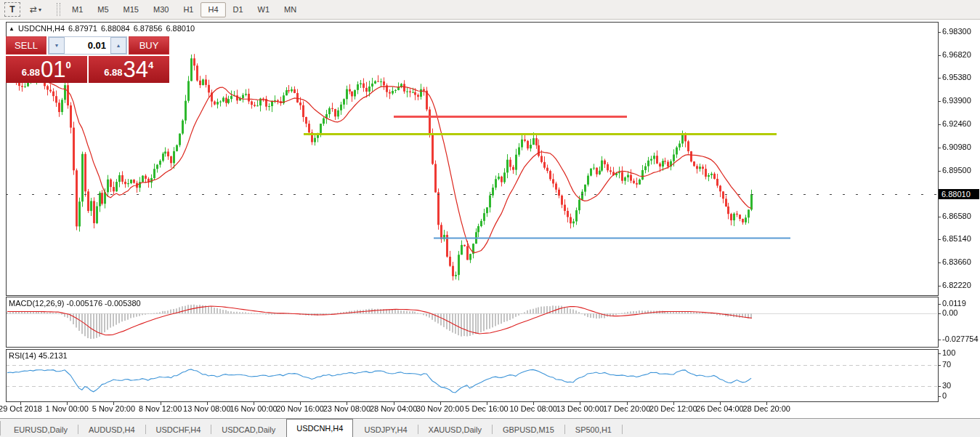 The width and height of the screenshot is (980, 437). Describe the element at coordinates (53, 70) in the screenshot. I see `sell-price-big: 01` at that location.